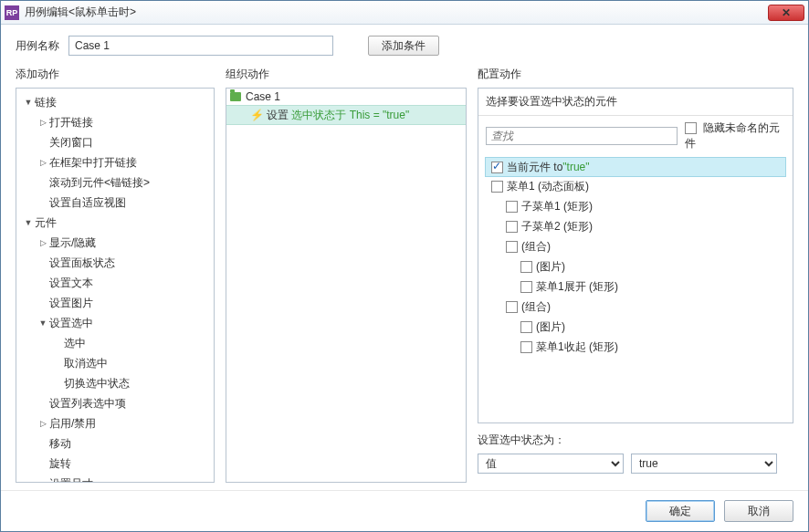 This screenshot has height=532, width=809. What do you see at coordinates (71, 122) in the screenshot?
I see `action-label: 打开链接` at bounding box center [71, 122].